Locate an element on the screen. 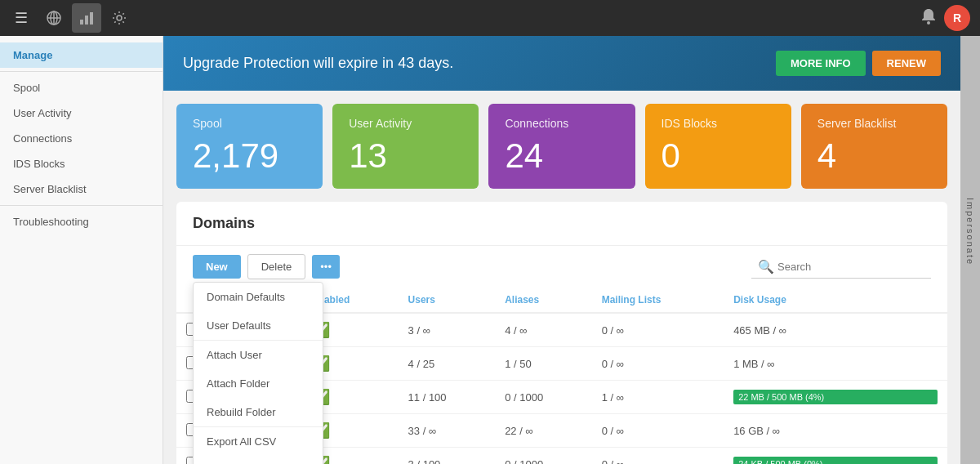  topbar-left: ☰ is located at coordinates (70, 18).